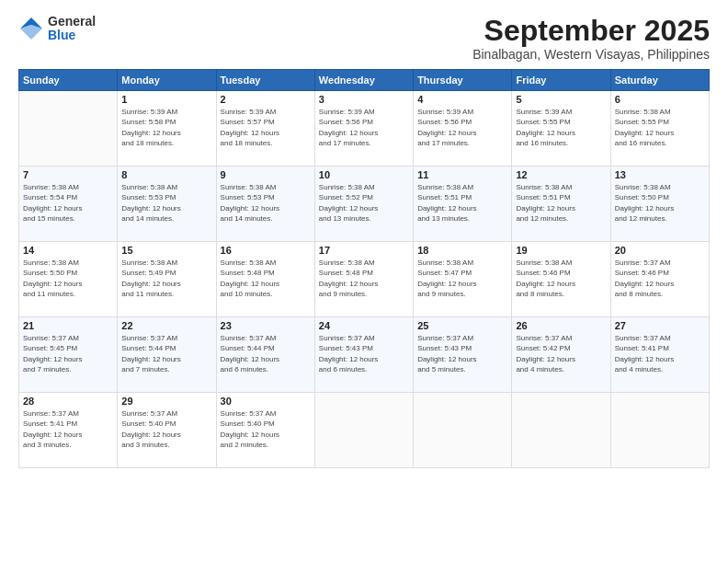 This screenshot has width=728, height=563. Describe the element at coordinates (72, 35) in the screenshot. I see `logo-blue-text: Blue` at that location.